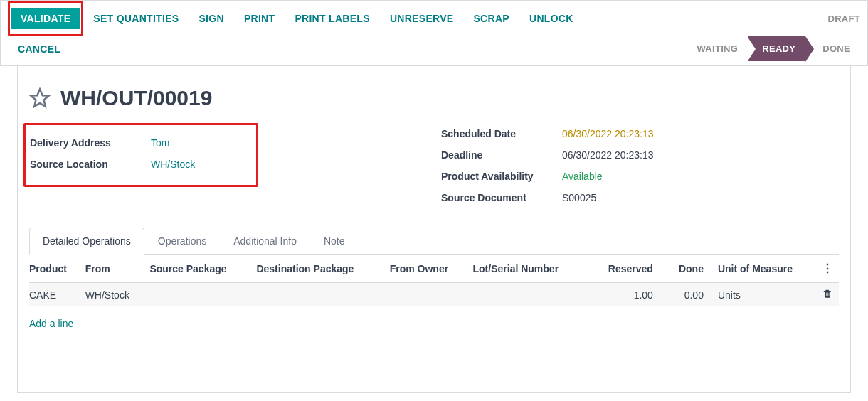 This screenshot has height=401, width=868. Describe the element at coordinates (532, 295) in the screenshot. I see `cell-lot-serial` at that location.